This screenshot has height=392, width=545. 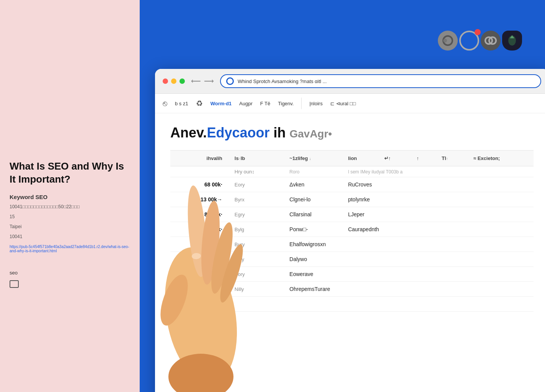 I want to click on article-title: What Is SEO and Why Is It Important?, so click(x=70, y=173).